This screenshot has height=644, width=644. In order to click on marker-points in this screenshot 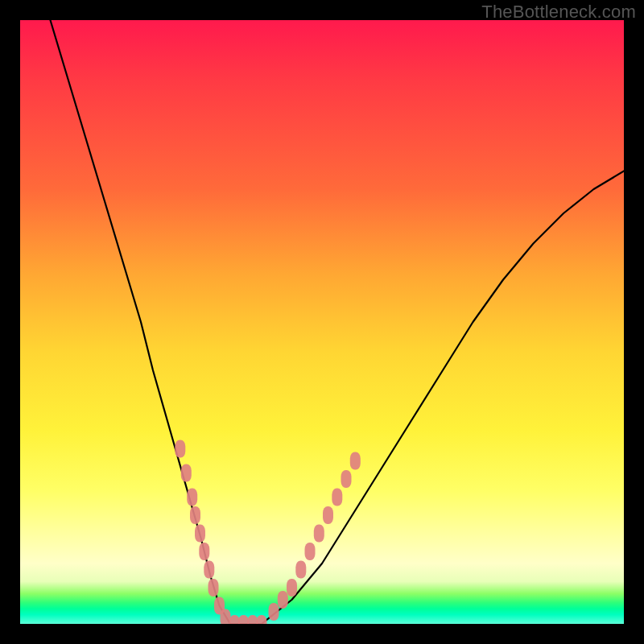, I will do `click(267, 533)`.